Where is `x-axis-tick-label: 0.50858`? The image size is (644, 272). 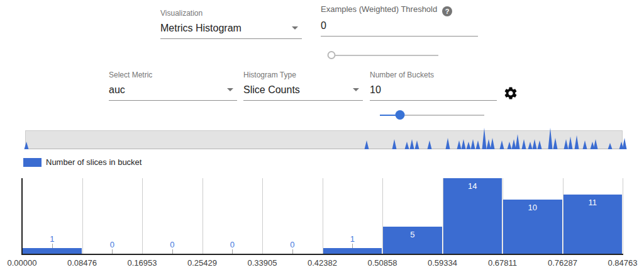 x-axis-tick-label: 0.50858 is located at coordinates (382, 263).